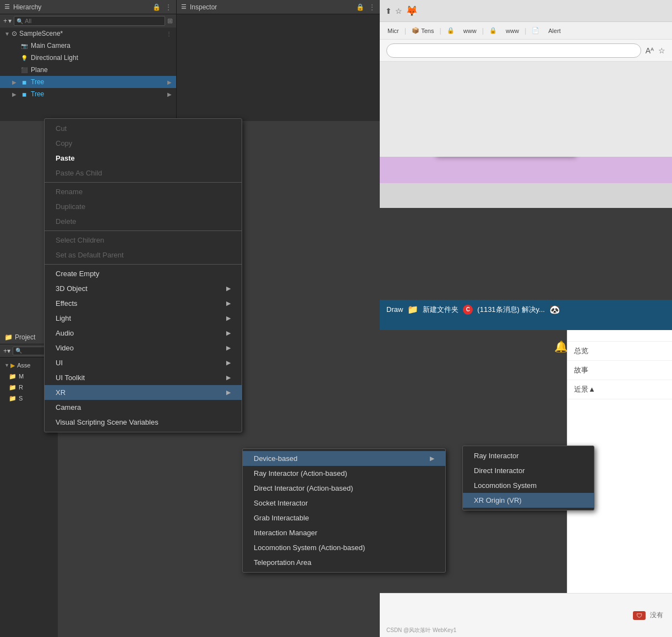 This screenshot has height=637, width=672. What do you see at coordinates (143, 207) in the screenshot?
I see `context-menu-duplicate: Duplicate` at bounding box center [143, 207].